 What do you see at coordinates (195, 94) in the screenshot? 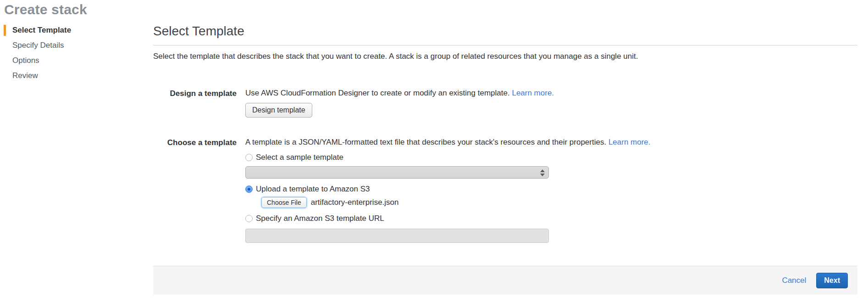
I see `design-template-label: Design a template` at bounding box center [195, 94].